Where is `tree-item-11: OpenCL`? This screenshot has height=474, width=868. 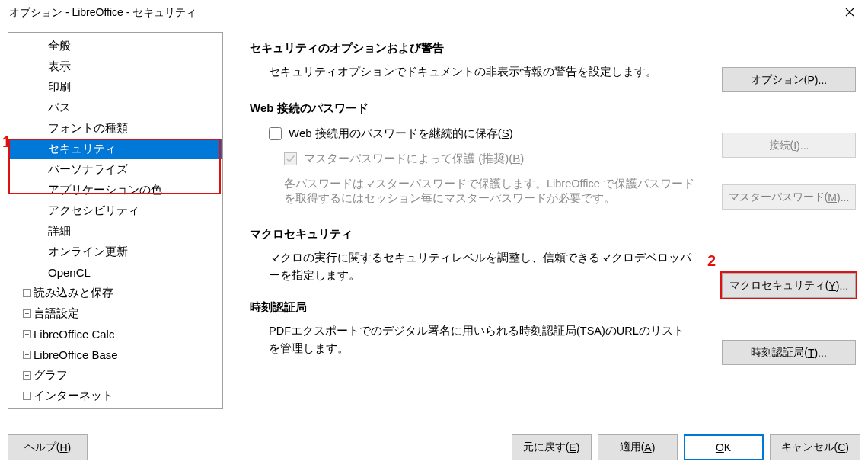
tree-item-11: OpenCL is located at coordinates (116, 273).